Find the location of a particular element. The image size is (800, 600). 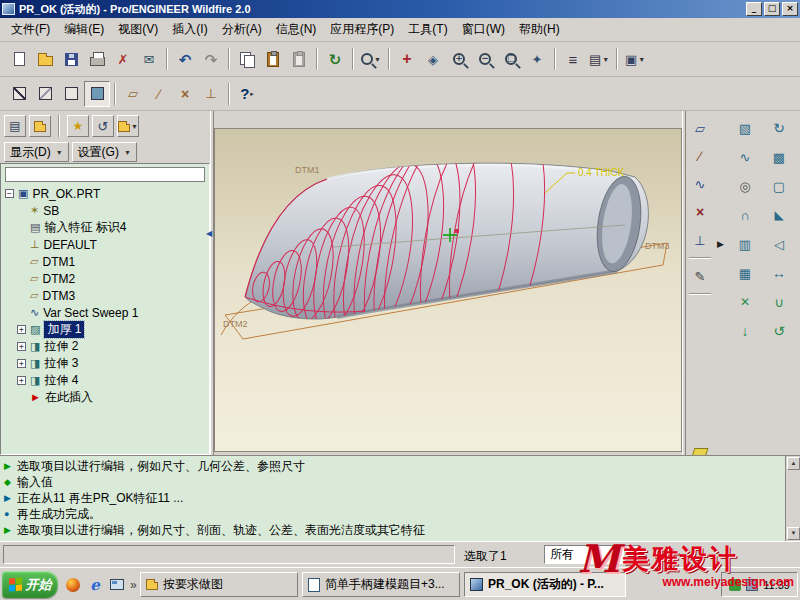

tree-row-input-feature: 输入特征 标识4 is located at coordinates (105, 228).